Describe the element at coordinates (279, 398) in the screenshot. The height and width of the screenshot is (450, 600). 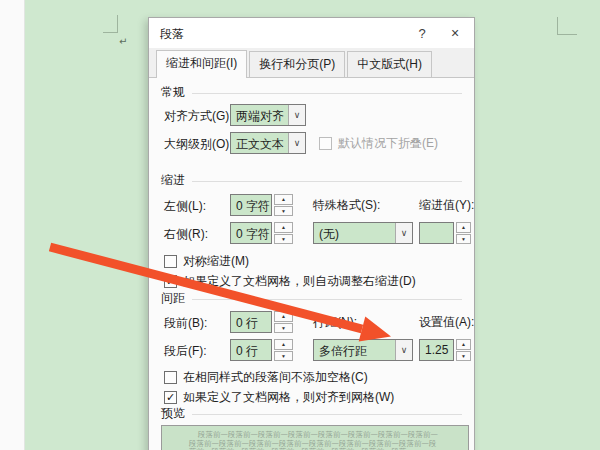
I see `snap-to-grid-checkbox: ✓ 如果定义了文档网格，则对齐到网格(W)` at that location.